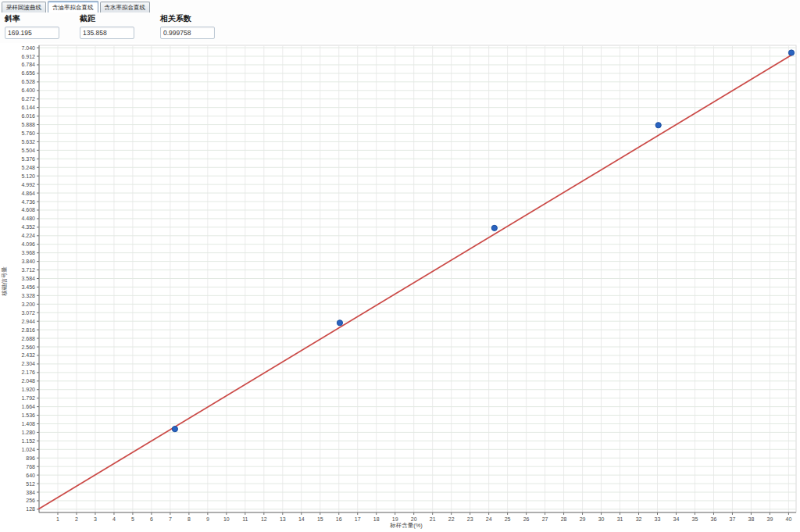  Describe the element at coordinates (28, 202) in the screenshot. I see `y-tick-label: 4.736` at that location.